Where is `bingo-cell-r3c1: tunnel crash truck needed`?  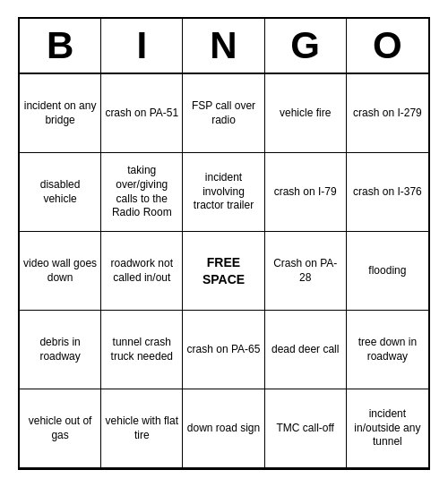 bingo-cell-r3c1: tunnel crash truck needed is located at coordinates (142, 350).